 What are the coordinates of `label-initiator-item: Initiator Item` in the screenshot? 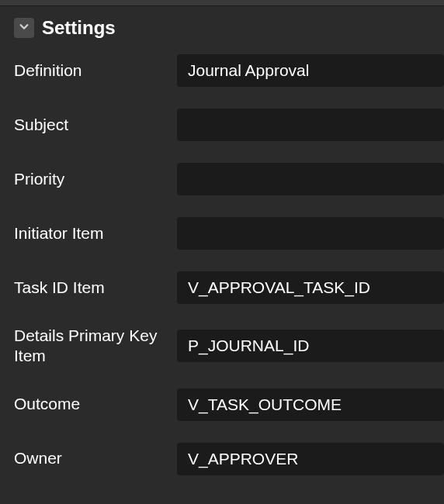 It's located at (95, 233).